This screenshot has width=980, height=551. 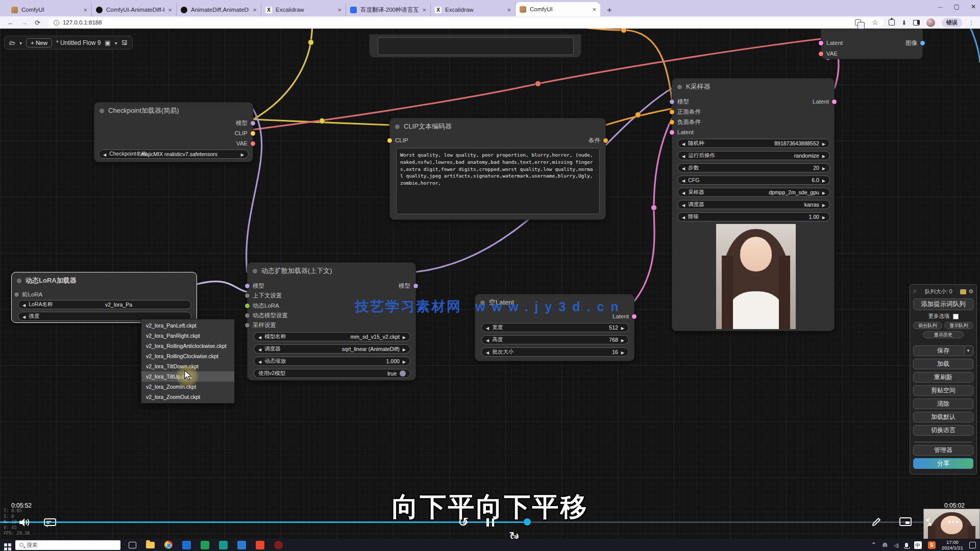 I want to click on browser-tab-excalidraw-1: Excalidraw, so click(x=304, y=10).